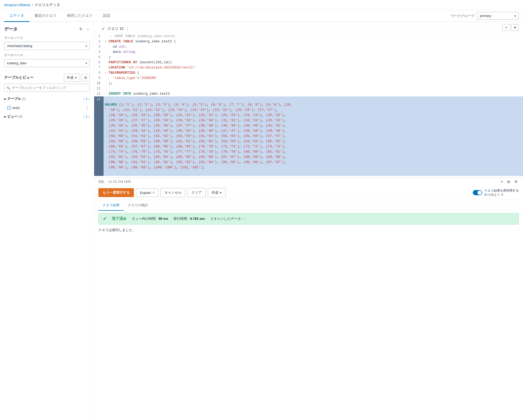  I want to click on settings-icon: ⚙, so click(86, 78).